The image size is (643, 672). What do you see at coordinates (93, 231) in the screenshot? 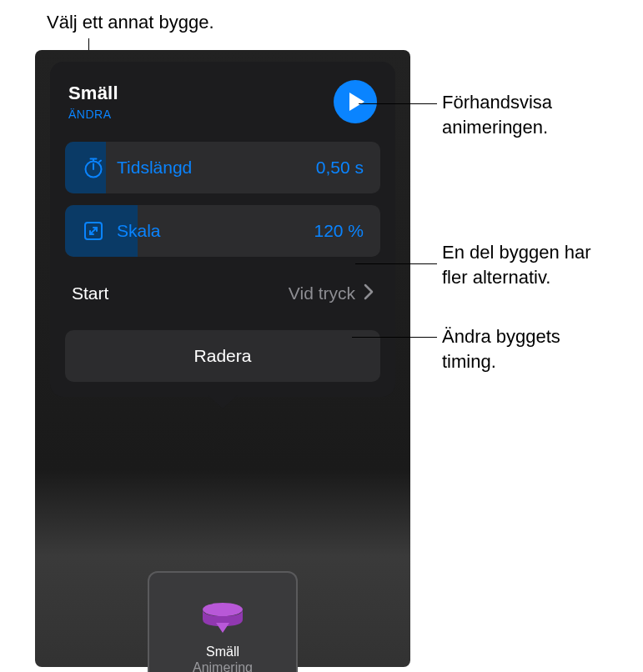
I see `scale-icon` at bounding box center [93, 231].